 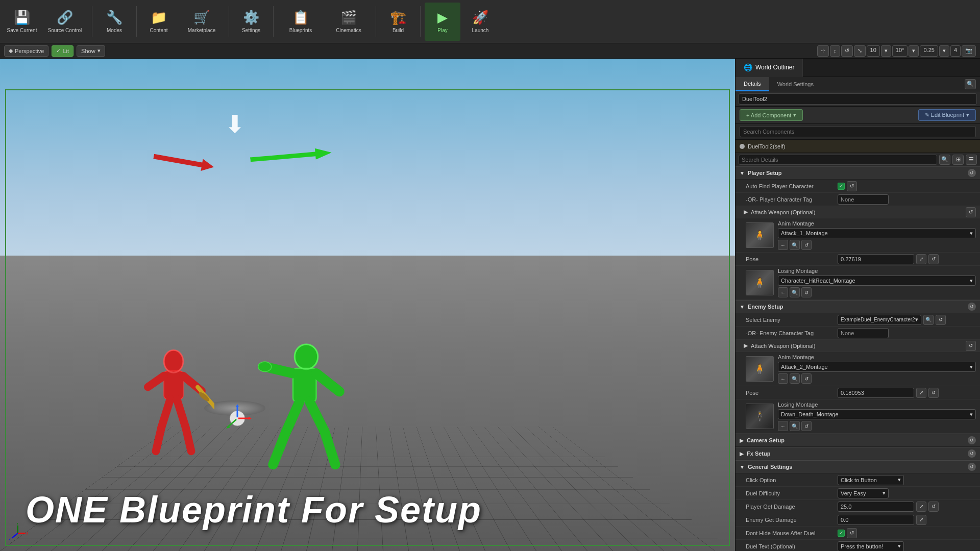 I want to click on montage-e-reset: ↺, so click(x=806, y=379).